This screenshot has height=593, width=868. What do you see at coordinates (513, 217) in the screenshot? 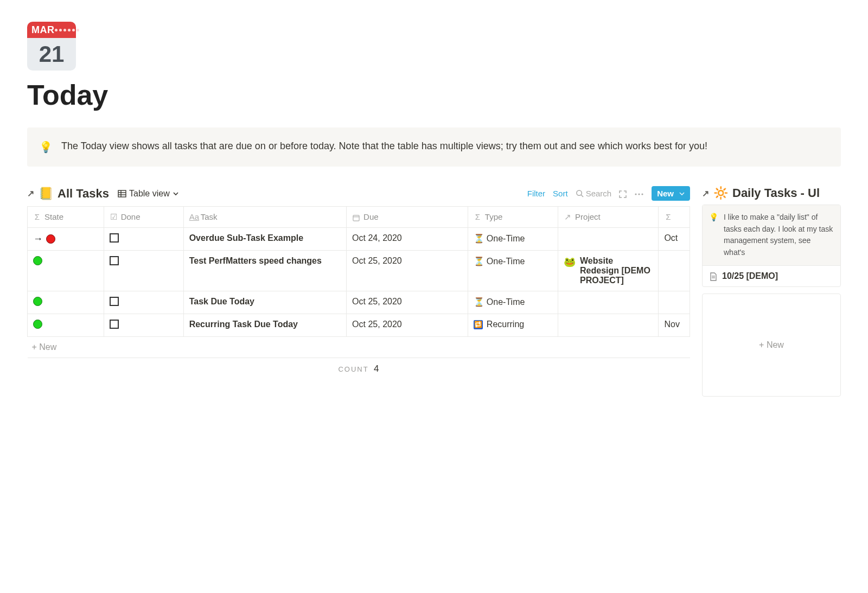
I see `col-type: ΣType` at bounding box center [513, 217].